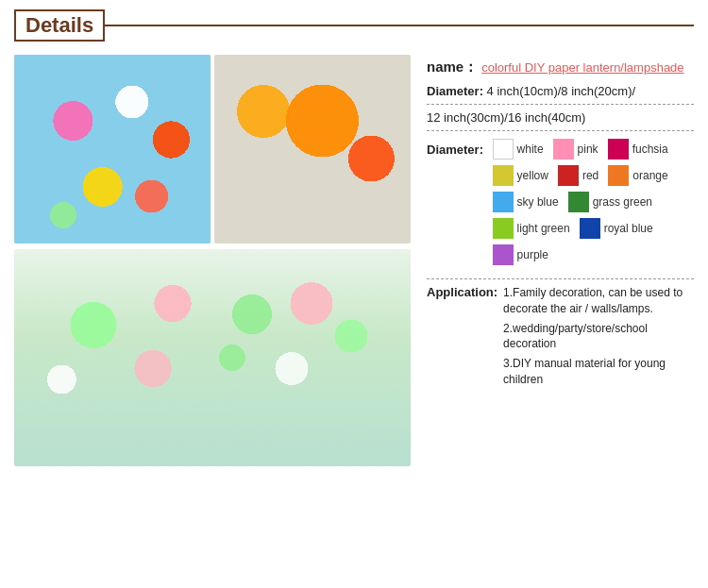  Describe the element at coordinates (581, 205) in the screenshot. I see `colors-grid: white pink fuchsia` at that location.